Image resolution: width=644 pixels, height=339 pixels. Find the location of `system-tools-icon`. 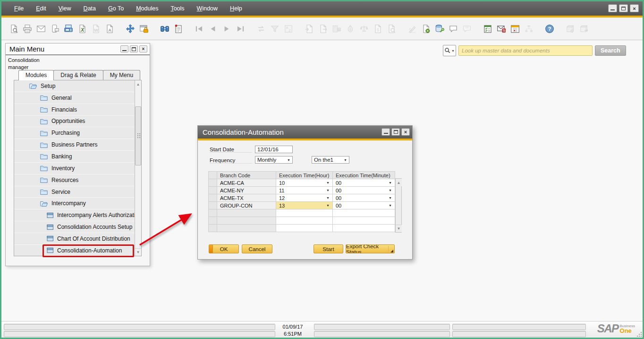

system-tools-icon is located at coordinates (440, 29).